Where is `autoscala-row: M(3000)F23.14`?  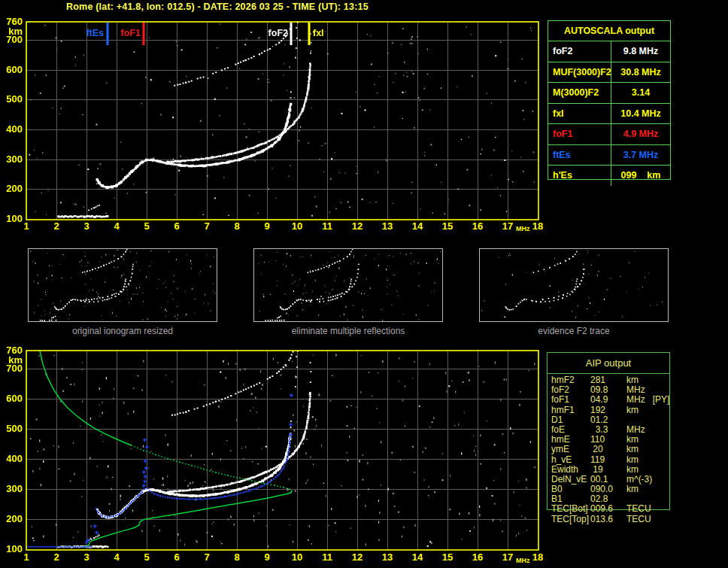
autoscala-row: M(3000)F23.14 is located at coordinates (609, 93).